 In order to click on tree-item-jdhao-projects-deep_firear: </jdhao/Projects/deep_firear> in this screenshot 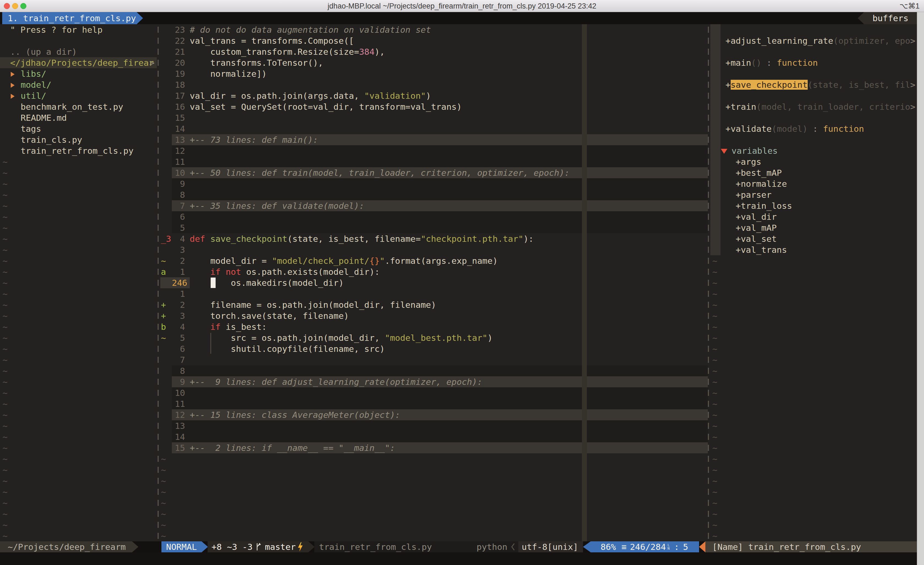, I will do `click(78, 63)`.